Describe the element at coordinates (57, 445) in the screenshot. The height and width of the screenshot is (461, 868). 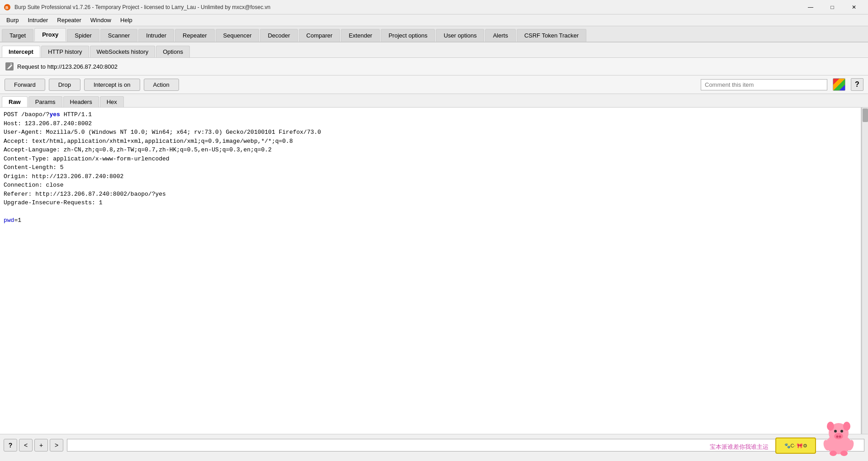
I see `next-button: >` at that location.